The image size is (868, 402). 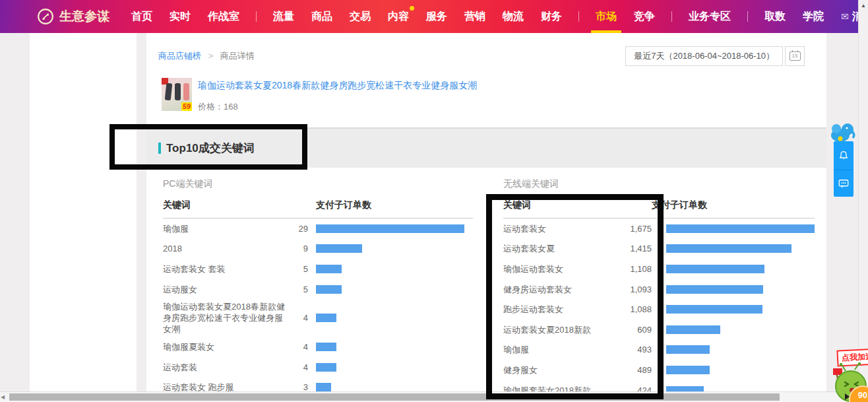 What do you see at coordinates (322, 17) in the screenshot?
I see `nav-item-商品: 商品` at bounding box center [322, 17].